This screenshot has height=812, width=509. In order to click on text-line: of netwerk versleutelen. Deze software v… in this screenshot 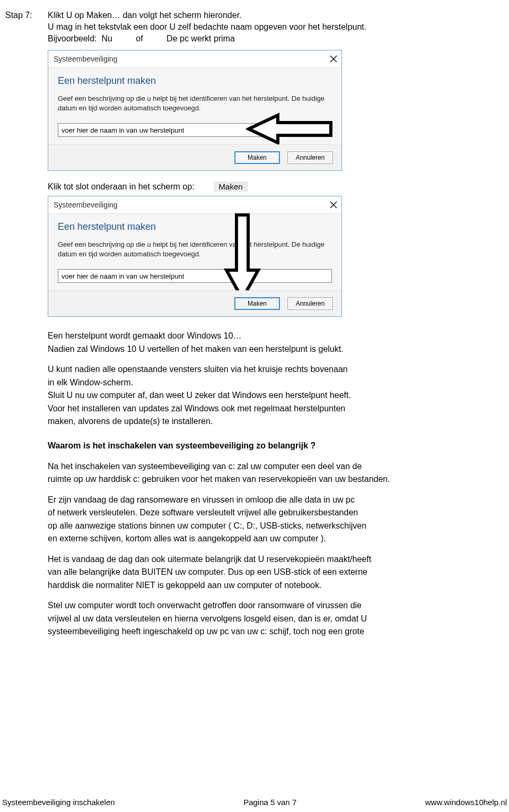, I will do `click(265, 513)`.